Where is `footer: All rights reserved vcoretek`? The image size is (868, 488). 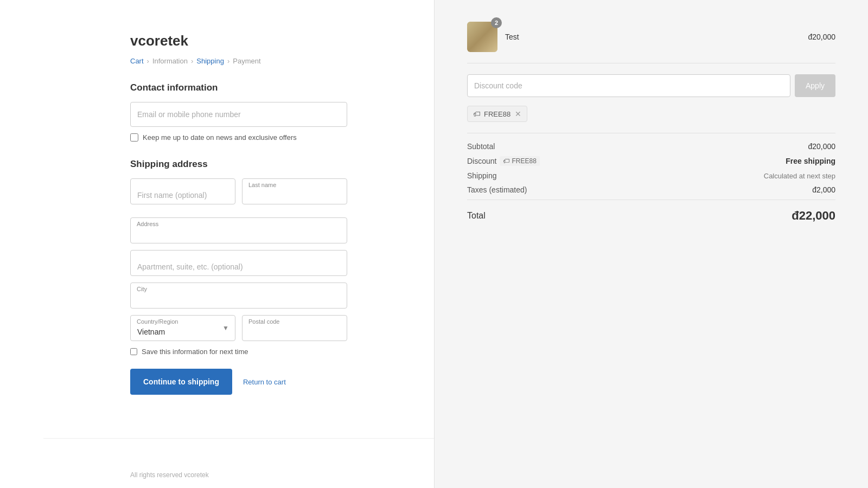 footer: All rights reserved vcoretek is located at coordinates (260, 459).